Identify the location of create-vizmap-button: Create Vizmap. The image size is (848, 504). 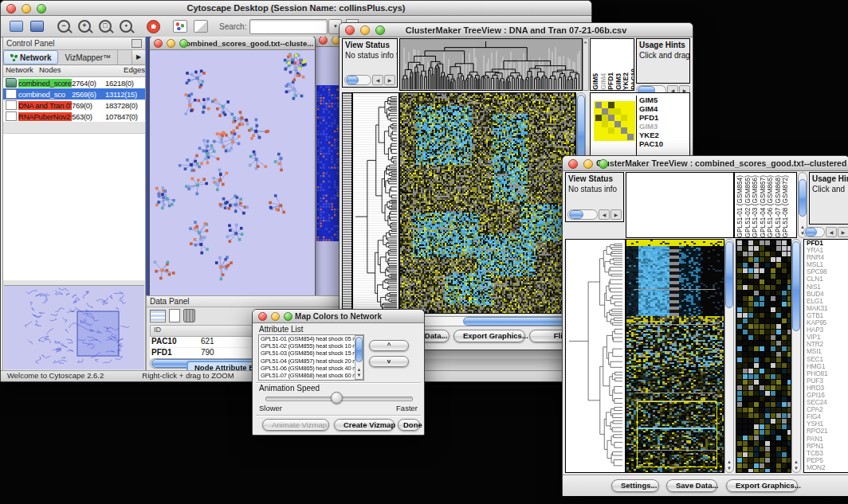
(364, 425).